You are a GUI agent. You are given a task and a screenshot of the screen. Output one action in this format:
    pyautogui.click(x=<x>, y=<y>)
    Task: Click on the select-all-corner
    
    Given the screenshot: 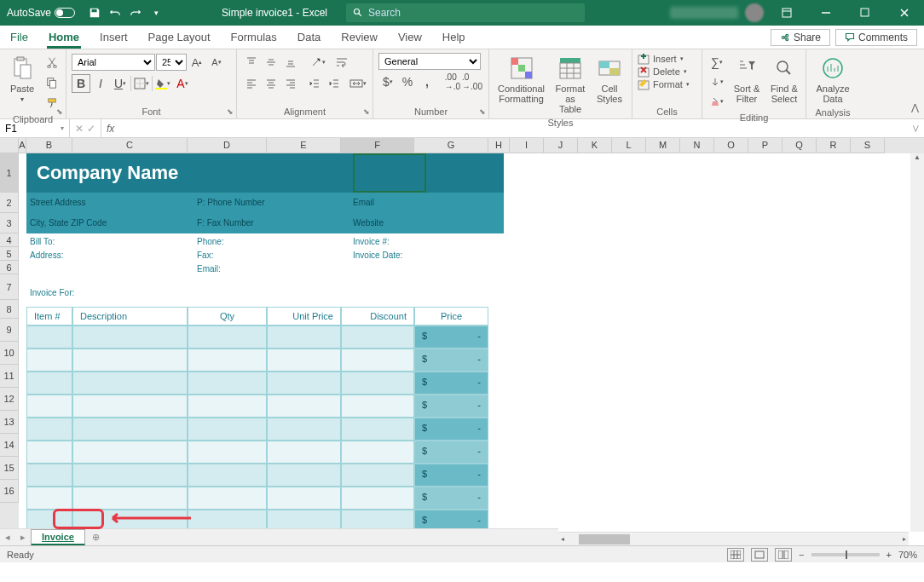 What is the action you would take?
    pyautogui.click(x=9, y=146)
    